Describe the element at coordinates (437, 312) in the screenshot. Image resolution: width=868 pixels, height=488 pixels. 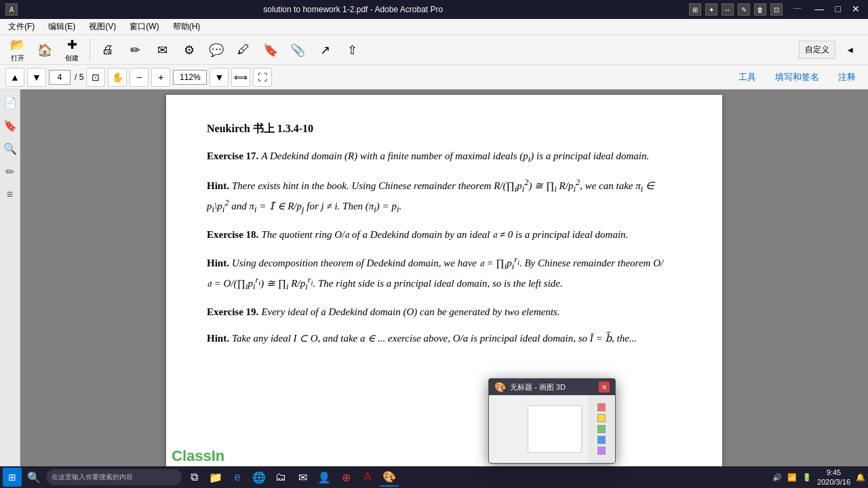
I see `exercise19-paragraph: Exercise 19. Every ideal of a Dedekind d…` at that location.